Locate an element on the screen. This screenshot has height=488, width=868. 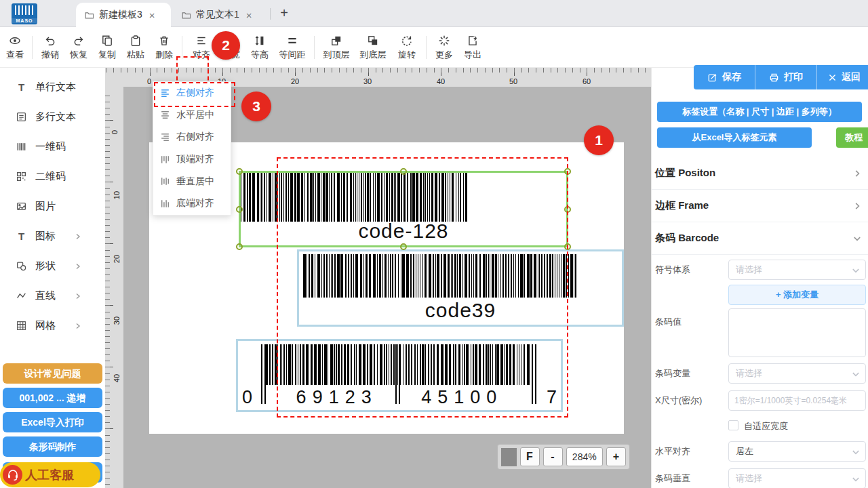
bring-to-front-button: 到顶层 is located at coordinates (336, 47).